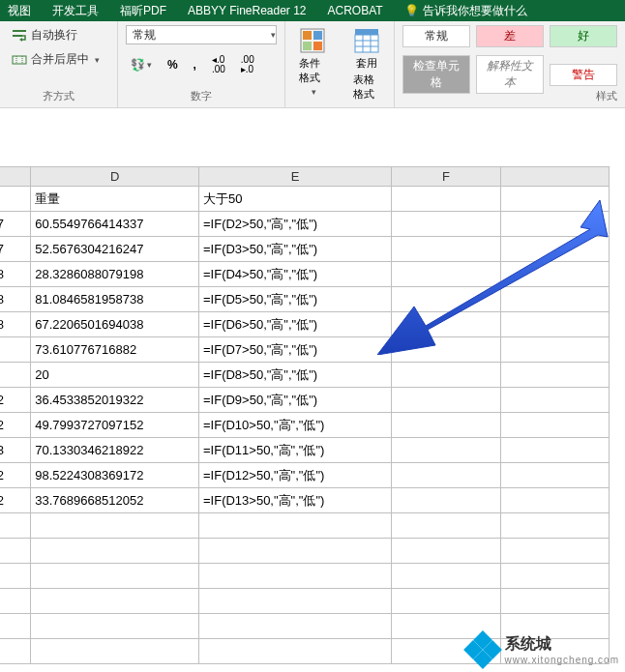 The image size is (625, 672). I want to click on accounting-format-button: 💱▾, so click(141, 65).